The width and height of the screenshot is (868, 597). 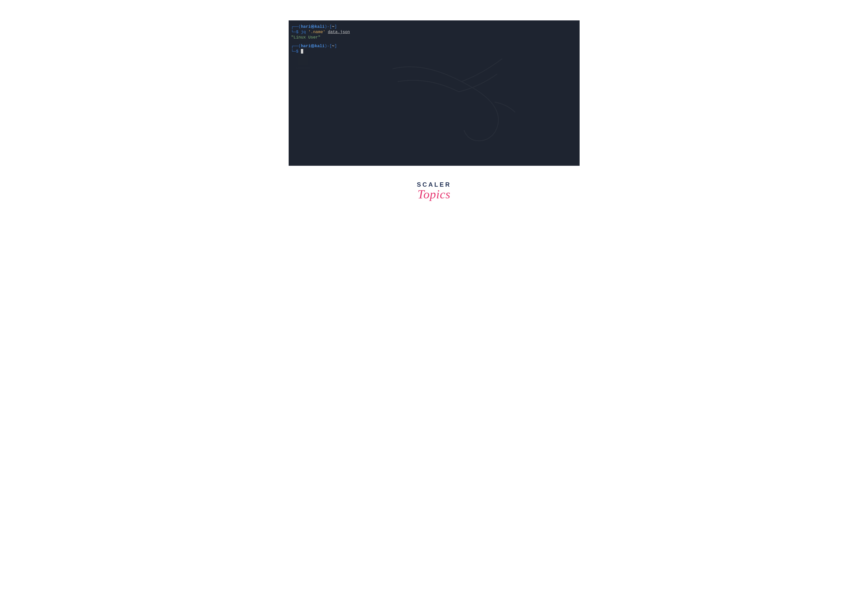 I want to click on command-block-1: ┌──(hari㉿kali)-[~] └─$ jq '.name' data.j…, so click(x=434, y=32).